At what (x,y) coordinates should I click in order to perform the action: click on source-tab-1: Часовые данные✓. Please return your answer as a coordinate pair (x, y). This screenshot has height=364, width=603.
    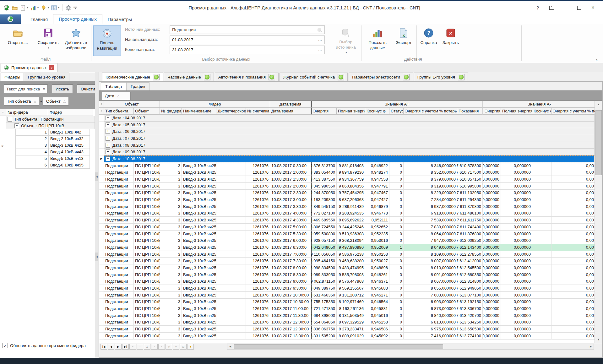
    Looking at the image, I should click on (189, 77).